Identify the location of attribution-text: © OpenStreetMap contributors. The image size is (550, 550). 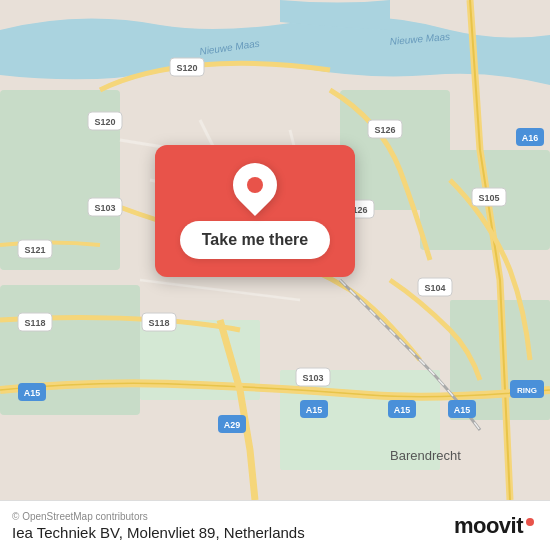
(158, 516).